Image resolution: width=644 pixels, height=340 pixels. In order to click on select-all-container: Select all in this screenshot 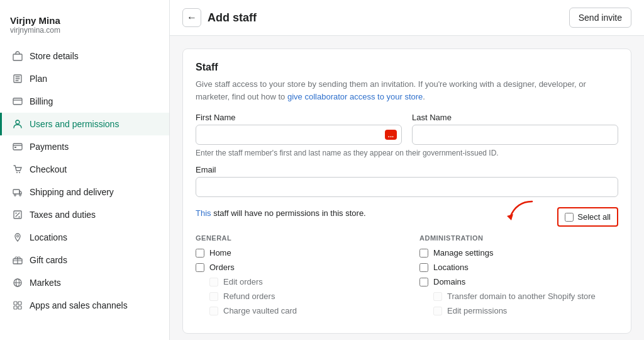, I will do `click(587, 217)`.